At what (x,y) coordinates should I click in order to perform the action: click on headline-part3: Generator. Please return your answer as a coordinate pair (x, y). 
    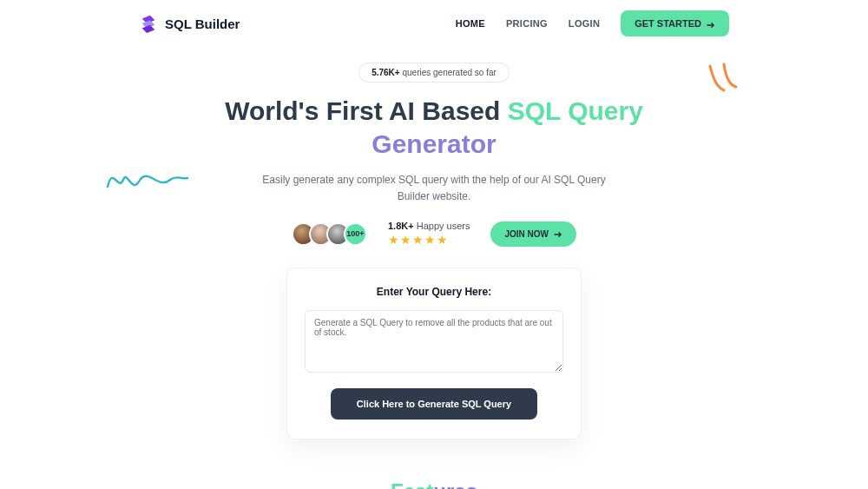
    Looking at the image, I should click on (434, 144).